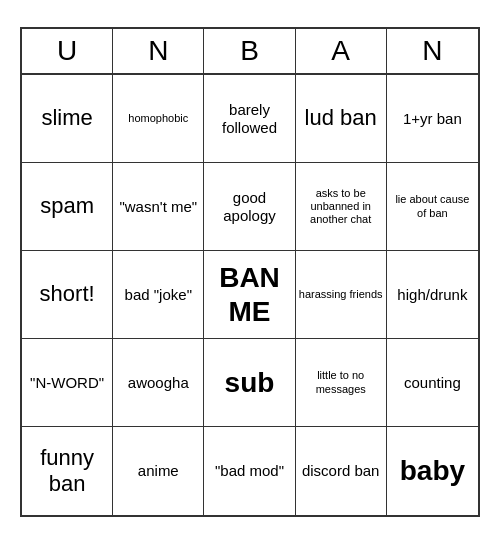 Image resolution: width=500 pixels, height=544 pixels. Describe the element at coordinates (158, 471) in the screenshot. I see `bingo-cell-21: anime` at that location.